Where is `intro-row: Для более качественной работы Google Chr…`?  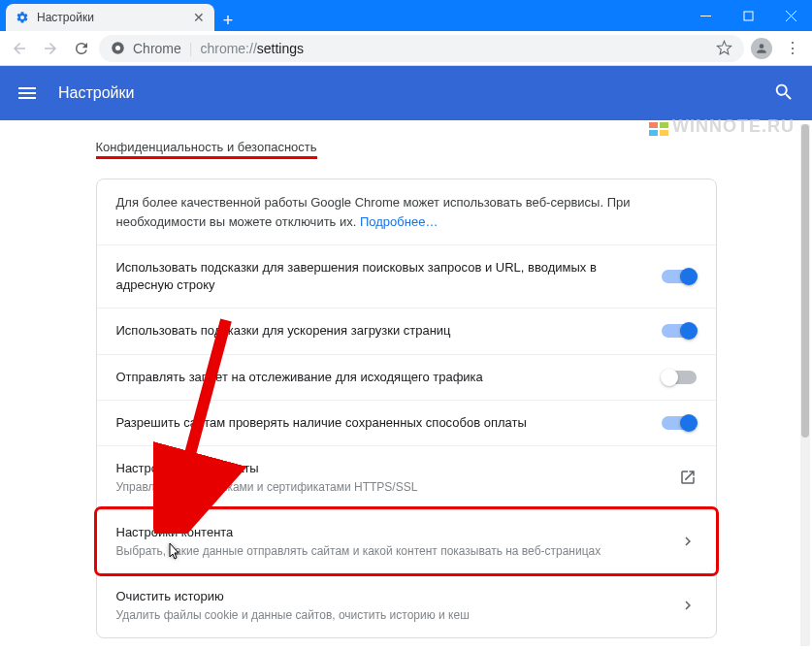 intro-row: Для более качественной работы Google Chr… is located at coordinates (406, 211).